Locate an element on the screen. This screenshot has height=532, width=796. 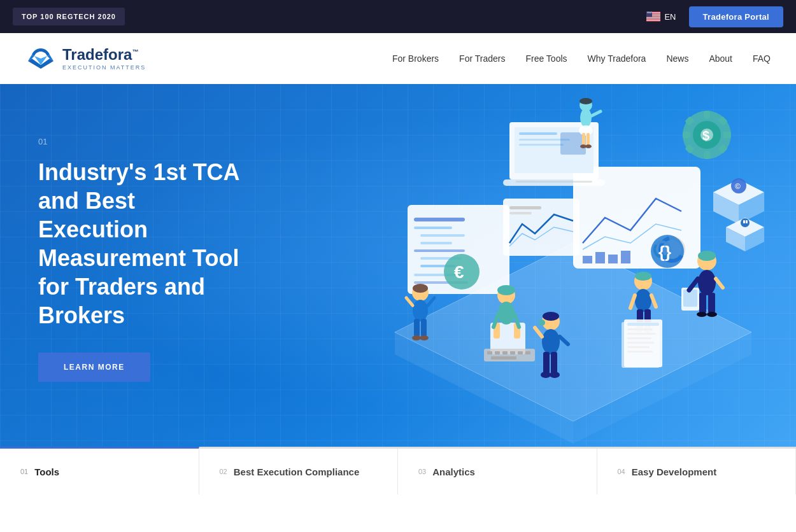
tab-best-execution-number: 02 is located at coordinates (224, 472).